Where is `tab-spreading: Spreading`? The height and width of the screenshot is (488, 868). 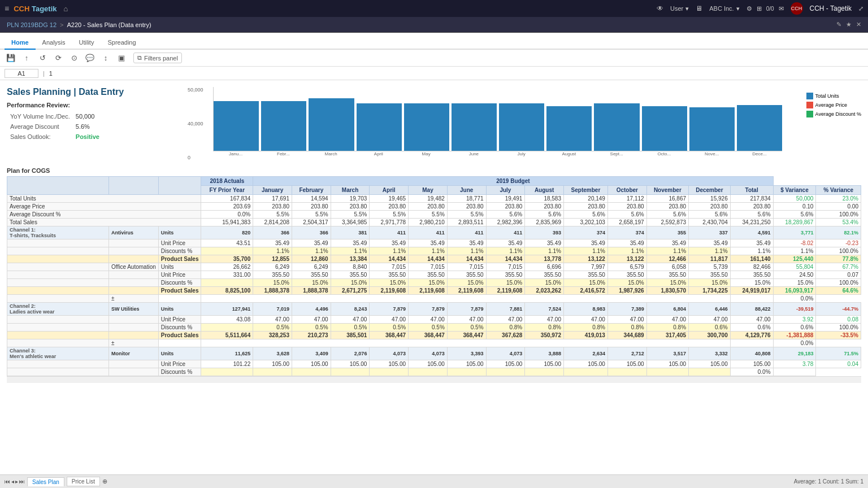
tab-spreading: Spreading is located at coordinates (121, 43).